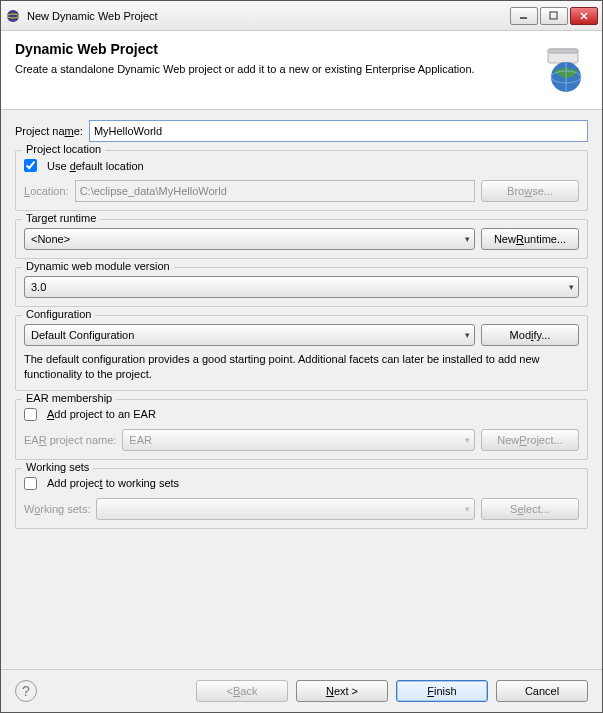  I want to click on add-to-ear-checkbox, so click(30, 414).